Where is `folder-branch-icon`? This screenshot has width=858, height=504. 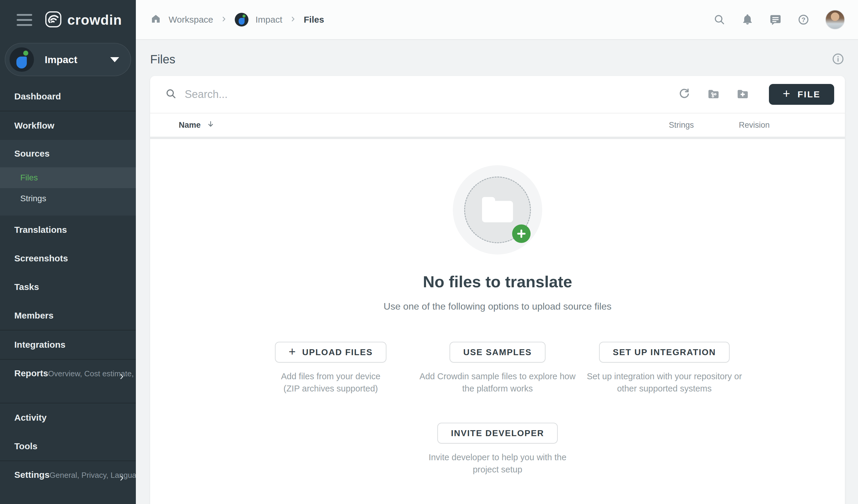 folder-branch-icon is located at coordinates (714, 95).